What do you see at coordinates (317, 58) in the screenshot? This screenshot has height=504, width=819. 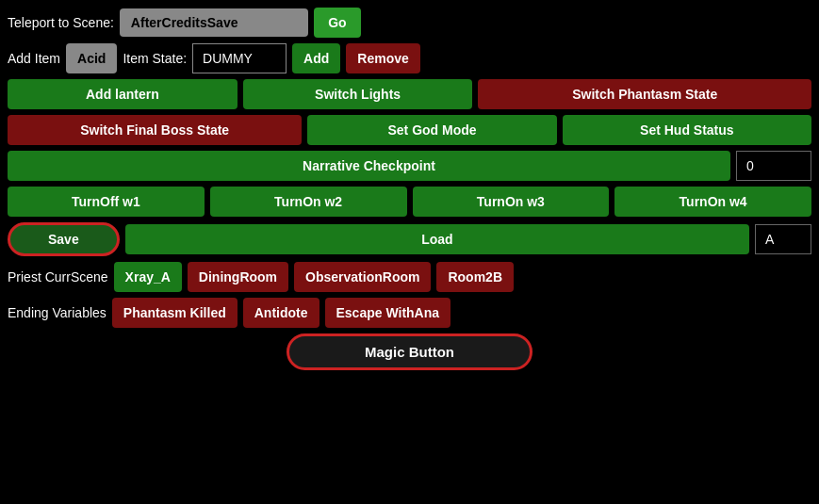 I see `add-button: Add` at bounding box center [317, 58].